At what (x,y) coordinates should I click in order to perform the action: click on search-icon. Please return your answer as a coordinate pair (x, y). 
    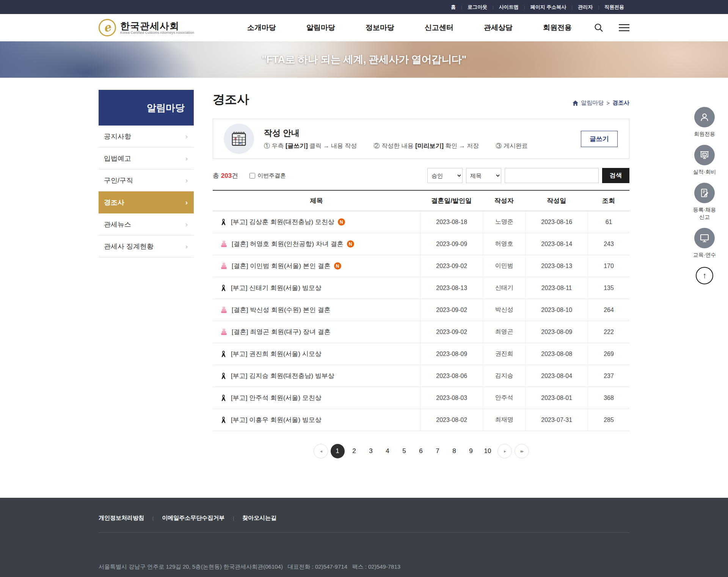
    Looking at the image, I should click on (599, 28).